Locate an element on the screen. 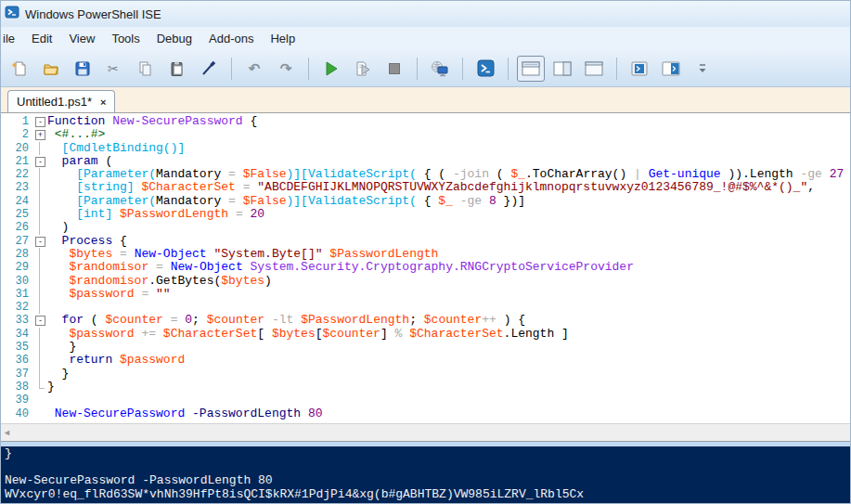 This screenshot has width=851, height=504. code-text: $password += $CharacterSet[ $bytes[$coun… is located at coordinates (308, 334).